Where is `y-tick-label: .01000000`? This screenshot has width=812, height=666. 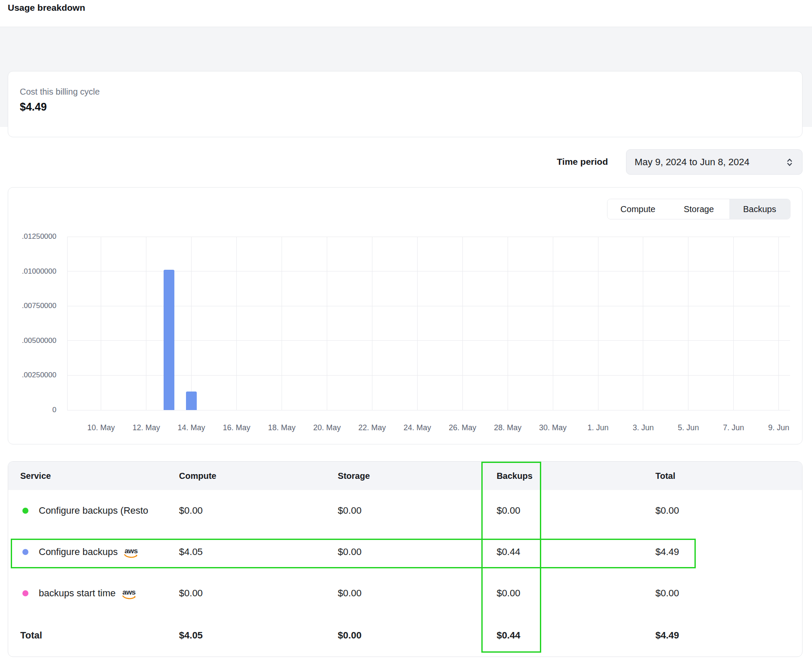 y-tick-label: .01000000 is located at coordinates (34, 271).